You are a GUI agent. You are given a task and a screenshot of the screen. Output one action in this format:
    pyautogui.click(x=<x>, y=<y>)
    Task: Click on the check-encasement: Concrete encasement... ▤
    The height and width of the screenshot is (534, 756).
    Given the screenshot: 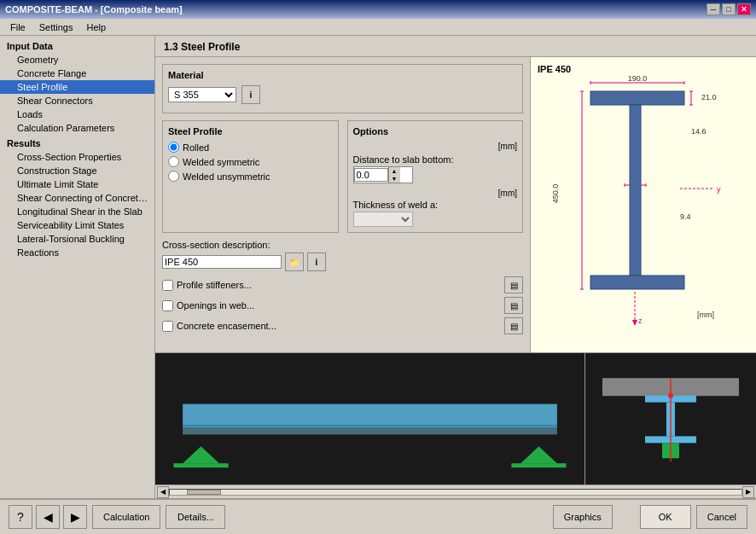 What is the action you would take?
    pyautogui.click(x=343, y=326)
    